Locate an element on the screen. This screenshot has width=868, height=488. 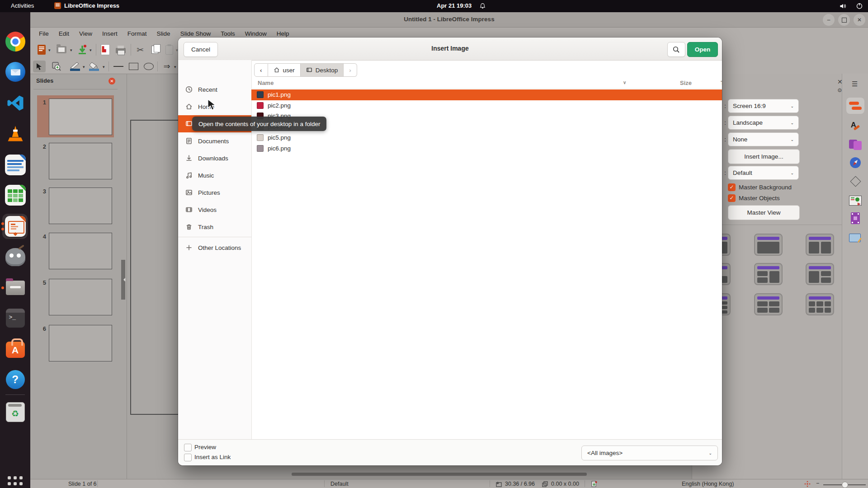
menu-format: Format is located at coordinates (137, 34).